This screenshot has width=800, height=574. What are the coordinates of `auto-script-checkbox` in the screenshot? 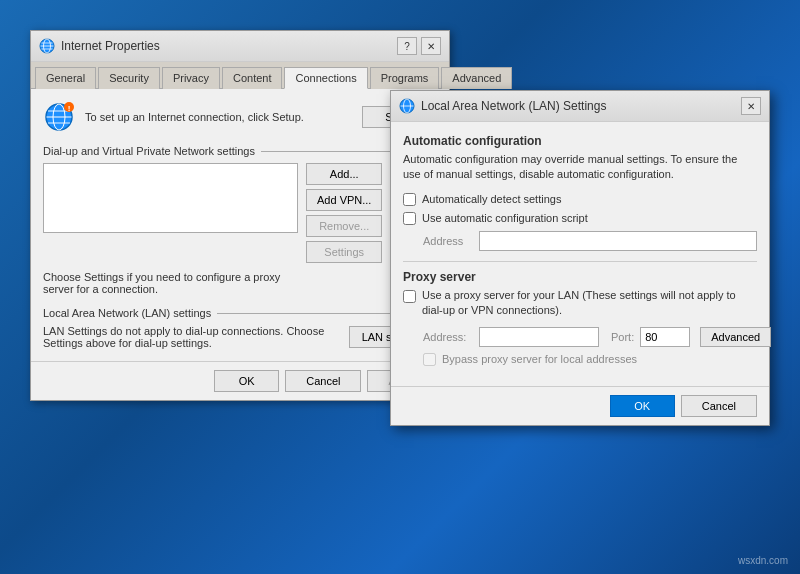 It's located at (410, 218).